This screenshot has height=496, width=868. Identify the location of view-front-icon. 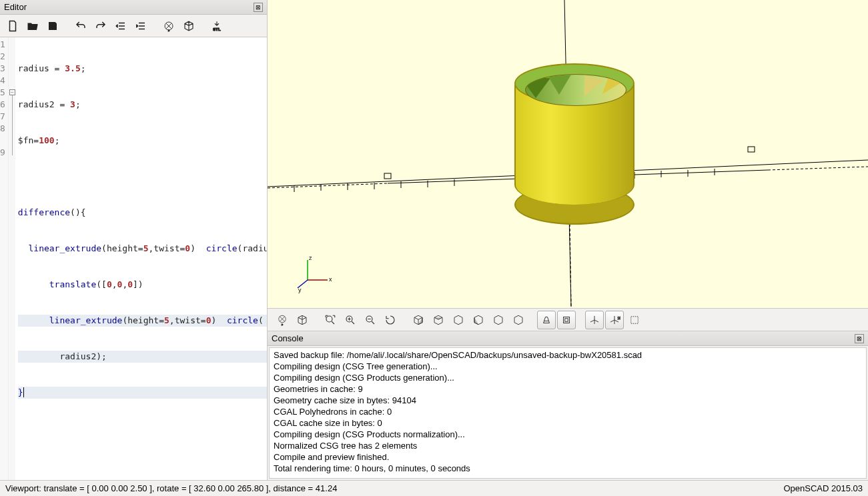
(498, 320).